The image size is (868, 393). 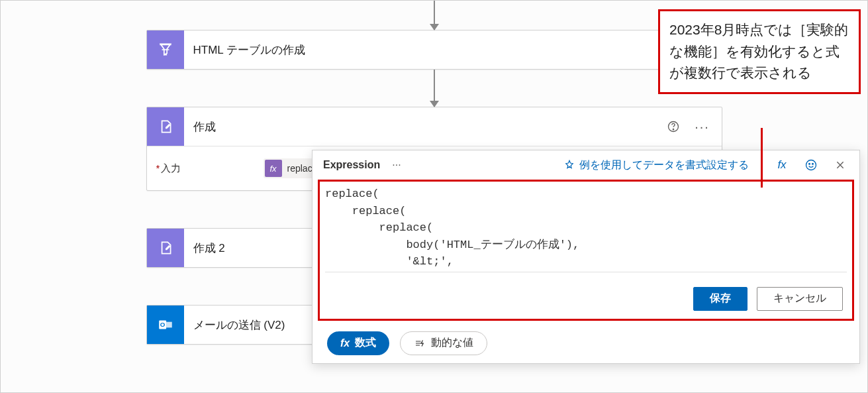 I want to click on format-by-example-link: 例を使用してデータを書式設定する, so click(x=656, y=166).